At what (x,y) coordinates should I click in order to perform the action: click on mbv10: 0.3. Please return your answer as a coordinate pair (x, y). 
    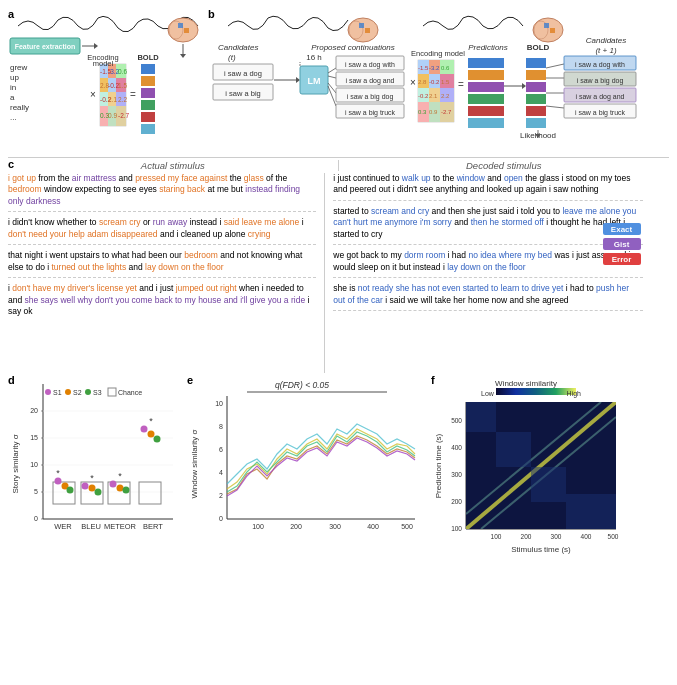
    Looking at the image, I should click on (422, 112).